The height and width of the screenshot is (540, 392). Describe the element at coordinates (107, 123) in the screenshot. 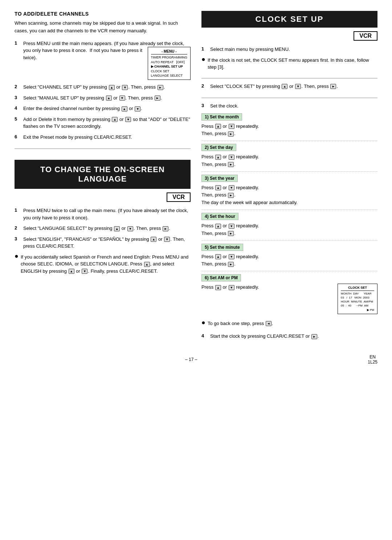

I see `step-5-content: Add or Delete it from memory by pressing…` at that location.